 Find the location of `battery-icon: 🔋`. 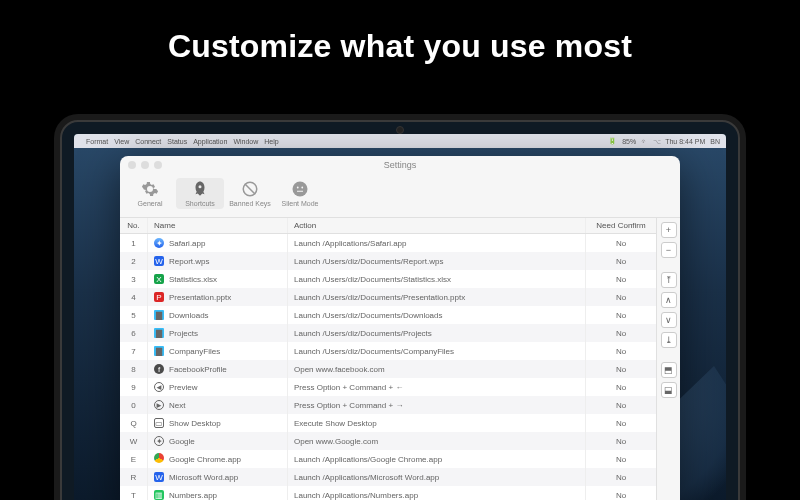

battery-icon: 🔋 is located at coordinates (612, 141).